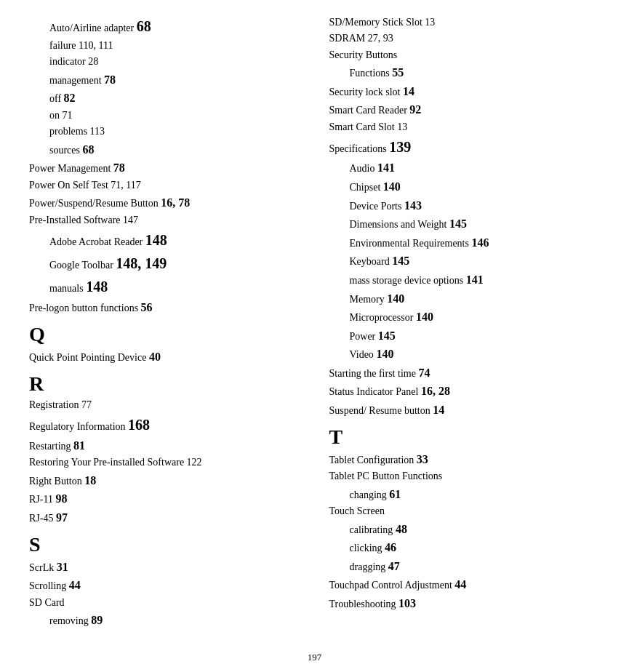  I want to click on index-entry: failure 110, 111, so click(164, 46).